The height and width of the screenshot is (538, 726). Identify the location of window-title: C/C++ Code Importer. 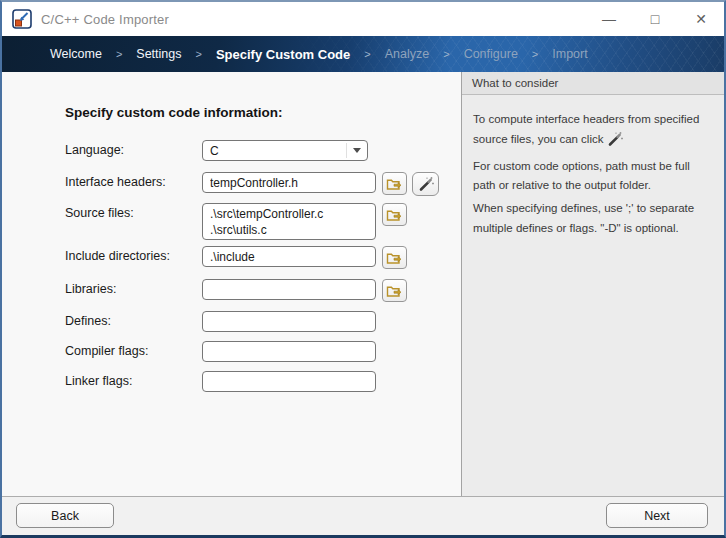
(314, 20).